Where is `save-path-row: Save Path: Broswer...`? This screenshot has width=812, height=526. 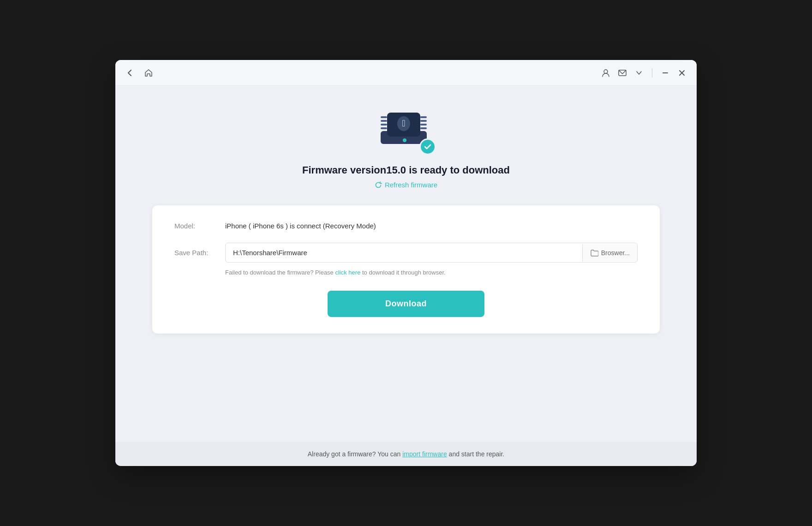 save-path-row: Save Path: Broswer... is located at coordinates (406, 253).